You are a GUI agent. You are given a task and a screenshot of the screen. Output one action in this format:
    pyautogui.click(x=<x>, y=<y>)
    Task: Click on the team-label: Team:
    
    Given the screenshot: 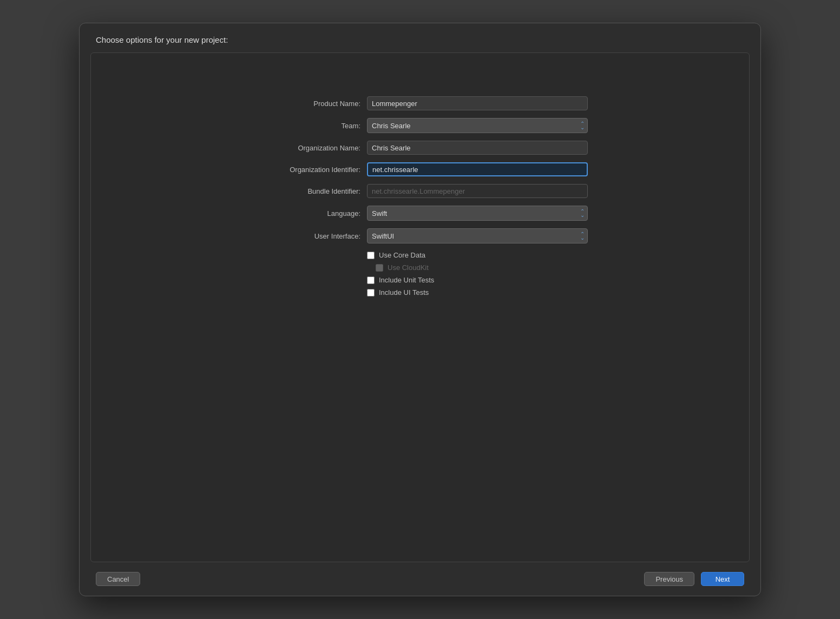 What is the action you would take?
    pyautogui.click(x=306, y=126)
    